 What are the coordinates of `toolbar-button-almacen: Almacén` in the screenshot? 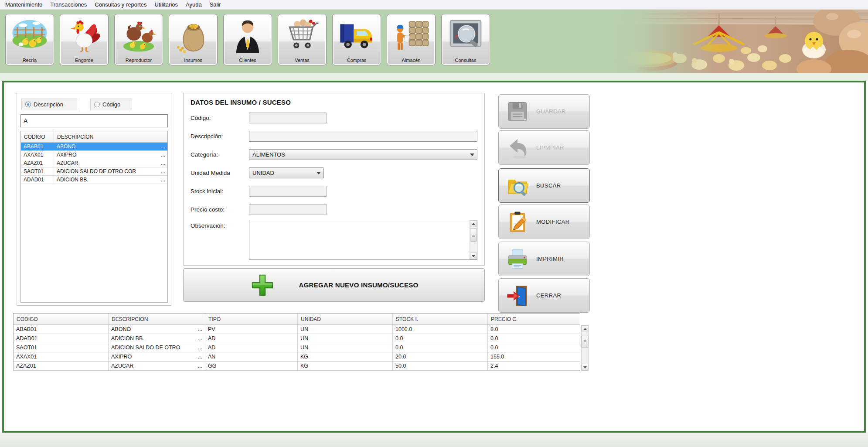 It's located at (411, 40).